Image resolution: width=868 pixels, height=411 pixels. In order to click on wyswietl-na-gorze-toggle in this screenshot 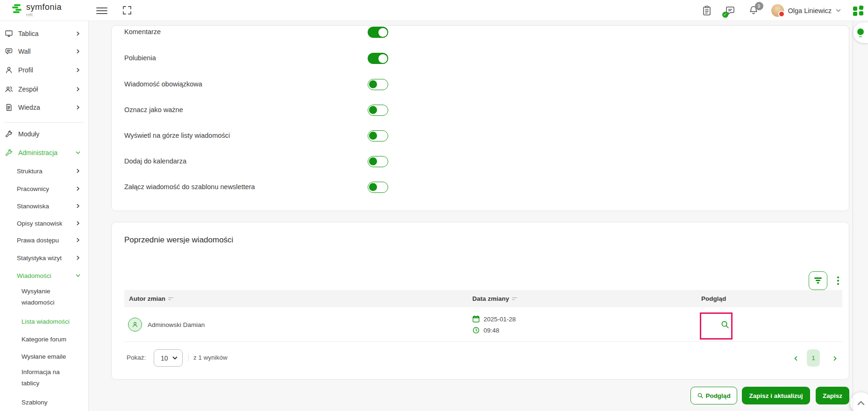, I will do `click(378, 136)`.